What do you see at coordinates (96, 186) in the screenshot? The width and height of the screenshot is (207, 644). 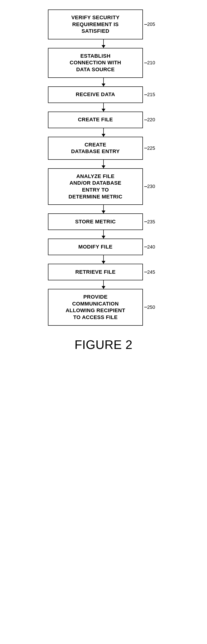 I see `step-box-230: ANALYZE FILEAND/OR DATABASEENTRY TODETER…` at bounding box center [96, 186].